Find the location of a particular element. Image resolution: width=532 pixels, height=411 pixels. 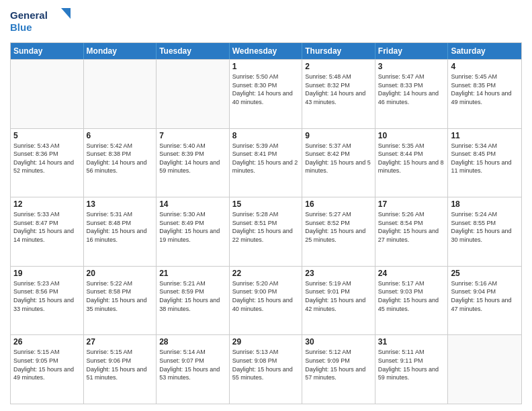

day-number: 3 is located at coordinates (412, 66).